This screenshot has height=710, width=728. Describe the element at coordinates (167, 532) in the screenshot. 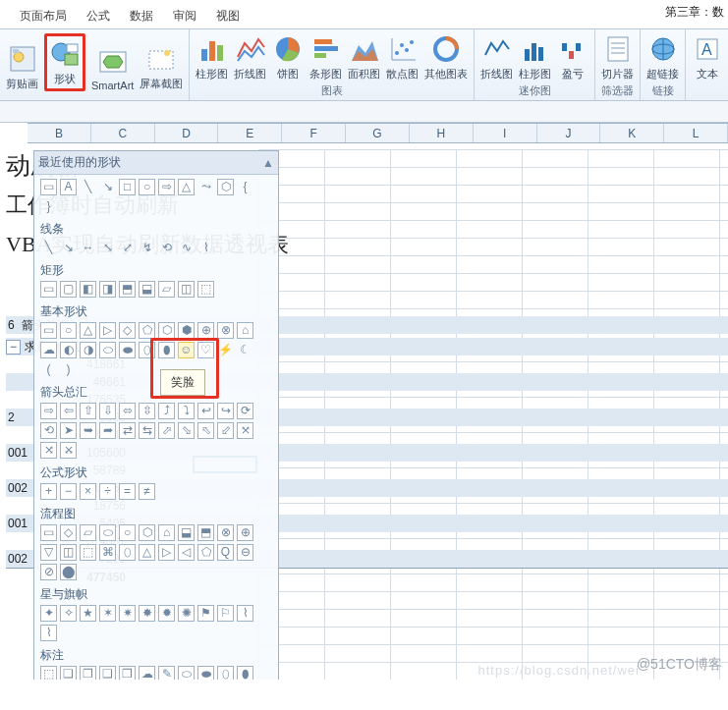

I see `f7-icon: ⌂` at that location.